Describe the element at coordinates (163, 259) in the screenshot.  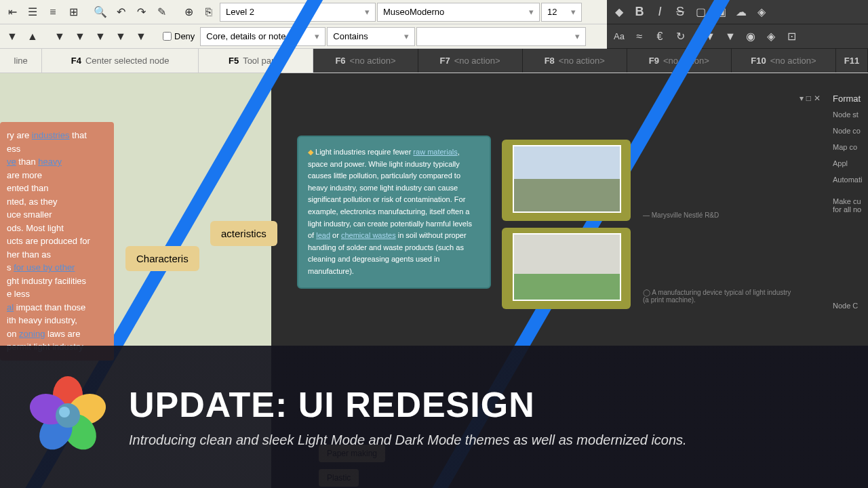
I see `characteristics-node-light: Characteris` at that location.